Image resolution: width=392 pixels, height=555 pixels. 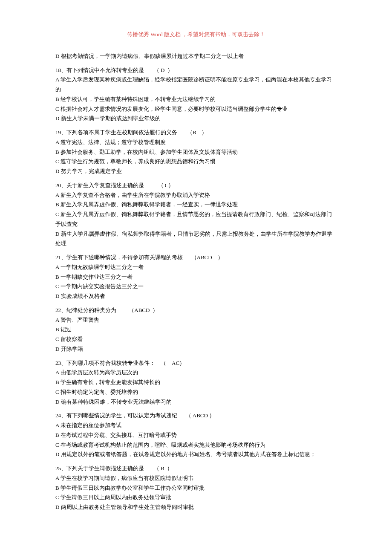 What do you see at coordinates (196, 205) in the screenshot?
I see `text-line: B 新生入学凡属弄虚作假、徇私舞弊取得学籍者，一经查实，一律退学处理` at bounding box center [196, 205].